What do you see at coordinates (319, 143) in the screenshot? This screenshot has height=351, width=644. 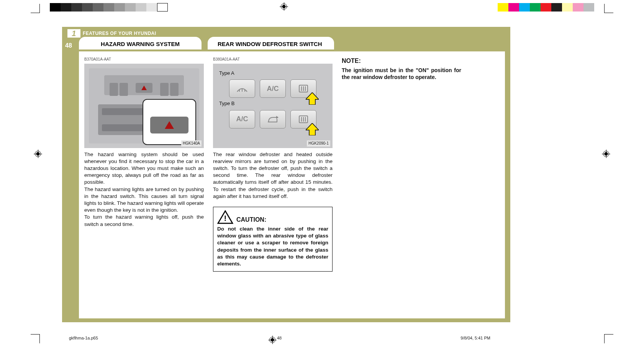 I see `figure-label-defroster: HGK2090-1` at bounding box center [319, 143].